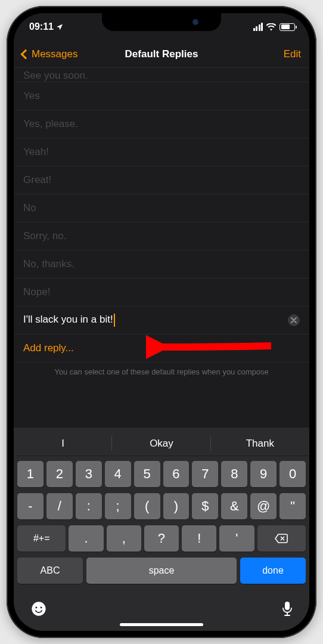 This screenshot has width=323, height=644. Describe the element at coordinates (294, 320) in the screenshot. I see `clear-button` at that location.